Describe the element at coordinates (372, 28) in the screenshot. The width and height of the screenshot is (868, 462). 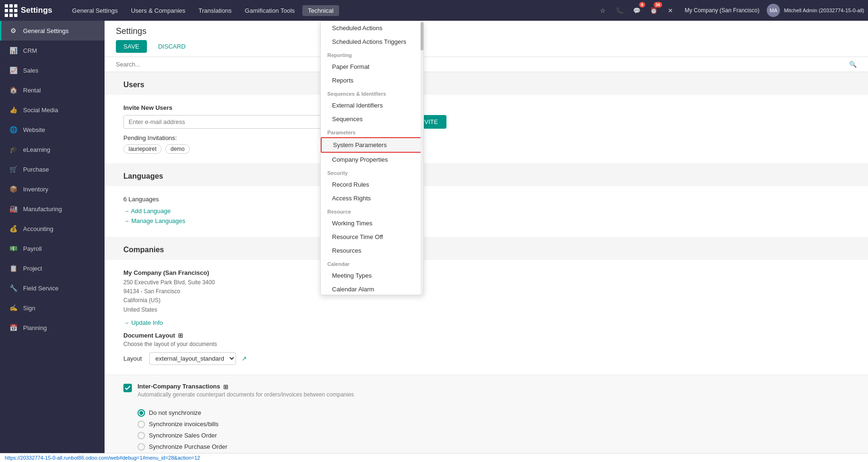
I see `dropdown-item-scheduled-actions: Scheduled Actions` at that location.